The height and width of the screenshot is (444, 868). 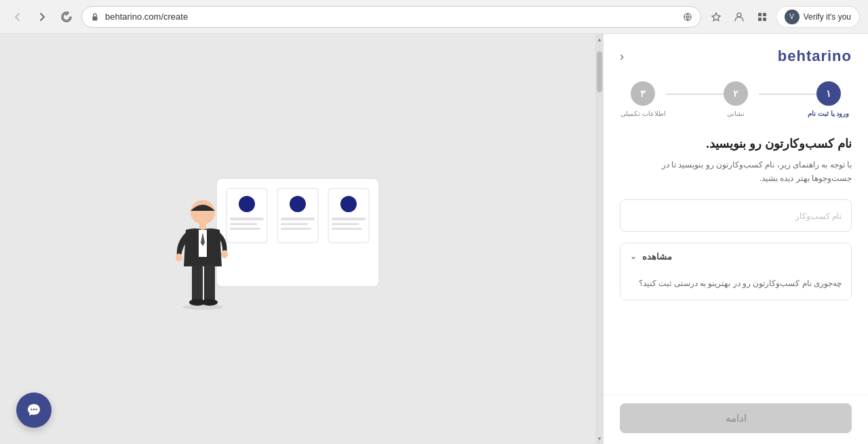 I want to click on chat-button, so click(x=34, y=410).